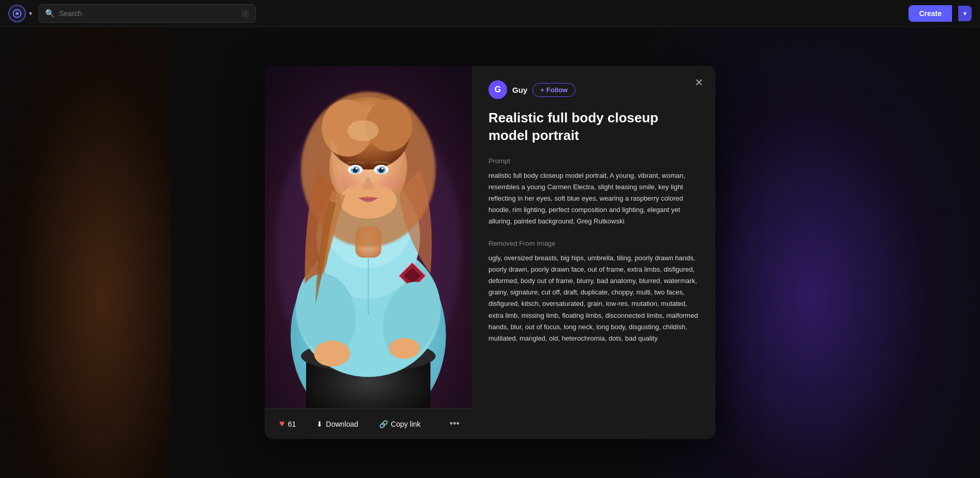 This screenshot has height=478, width=980. Describe the element at coordinates (594, 244) in the screenshot. I see `removed-from-image-label: Removed From Image` at that location.